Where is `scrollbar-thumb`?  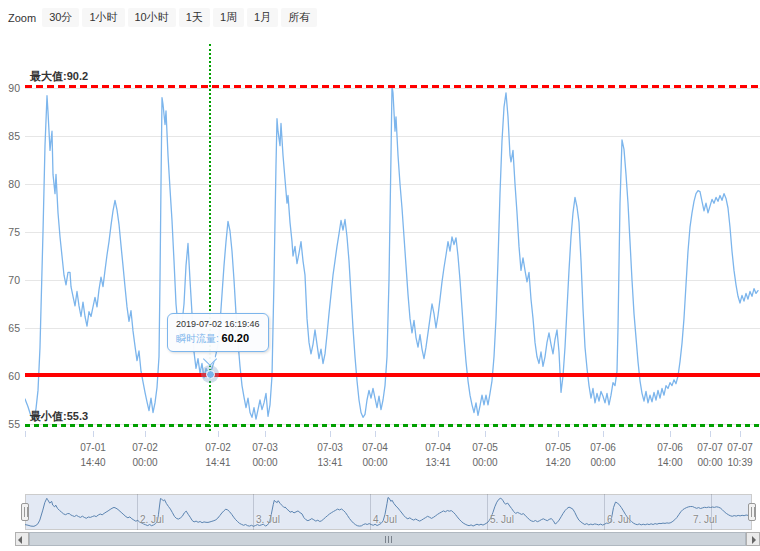 scrollbar-thumb is located at coordinates (388, 539).